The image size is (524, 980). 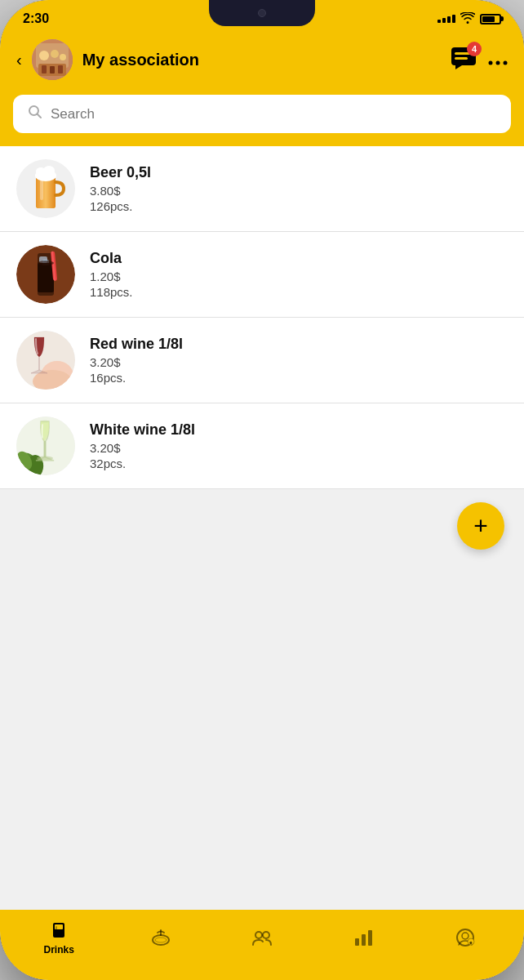 I want to click on white-wine-icon, so click(x=46, y=446).